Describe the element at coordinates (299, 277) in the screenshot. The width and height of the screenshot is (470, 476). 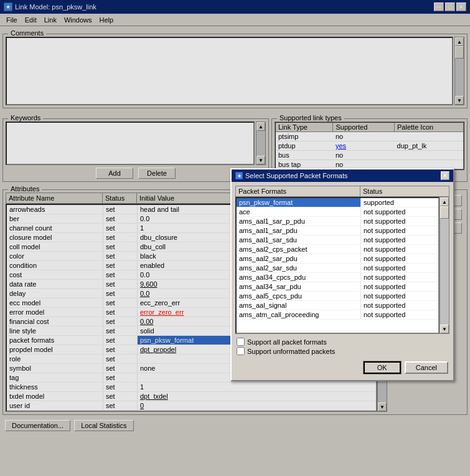
I see `dialog-cell-format-8: ams_aal34_cpcs_pdu` at that location.